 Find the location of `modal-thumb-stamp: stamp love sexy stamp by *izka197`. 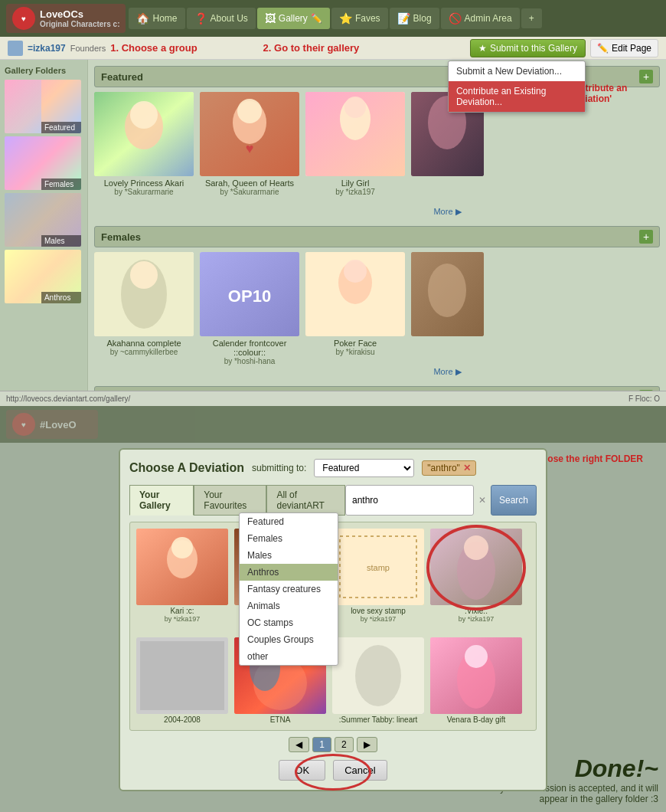

modal-thumb-stamp: stamp love sexy stamp by *izka197 is located at coordinates (378, 580).